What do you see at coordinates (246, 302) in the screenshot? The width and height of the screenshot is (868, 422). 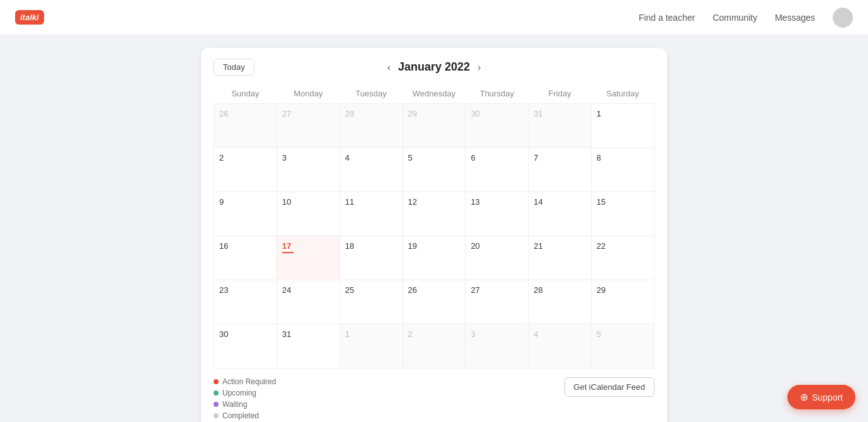 I see `calendar-cell: 23` at bounding box center [246, 302].